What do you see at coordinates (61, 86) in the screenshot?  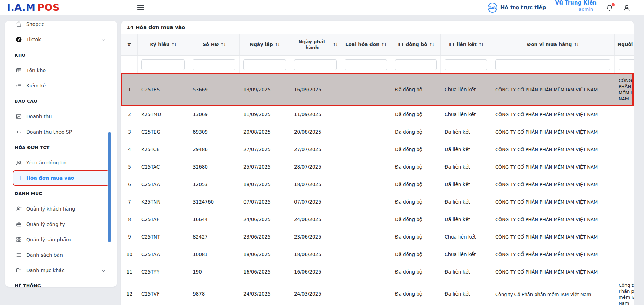 I see `sidebar-item-kiem-ke: Kiểm kê` at bounding box center [61, 86].